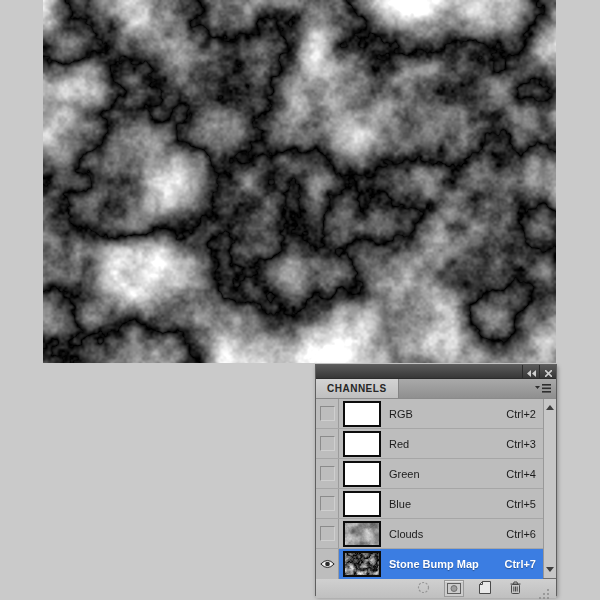 The image size is (600, 600). Describe the element at coordinates (328, 564) in the screenshot. I see `eye-icon` at that location.